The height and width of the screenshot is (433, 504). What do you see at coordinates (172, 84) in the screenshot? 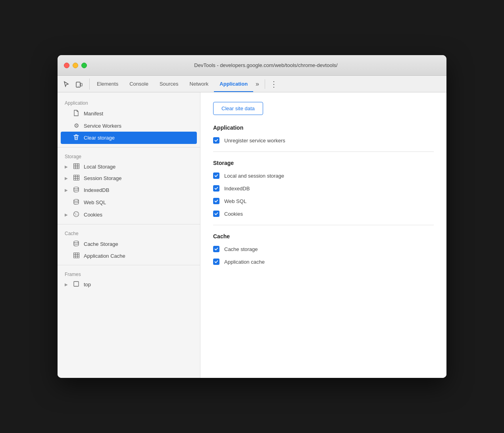
I see `tabs: Elements Console Sources Network Applica…` at bounding box center [172, 84].